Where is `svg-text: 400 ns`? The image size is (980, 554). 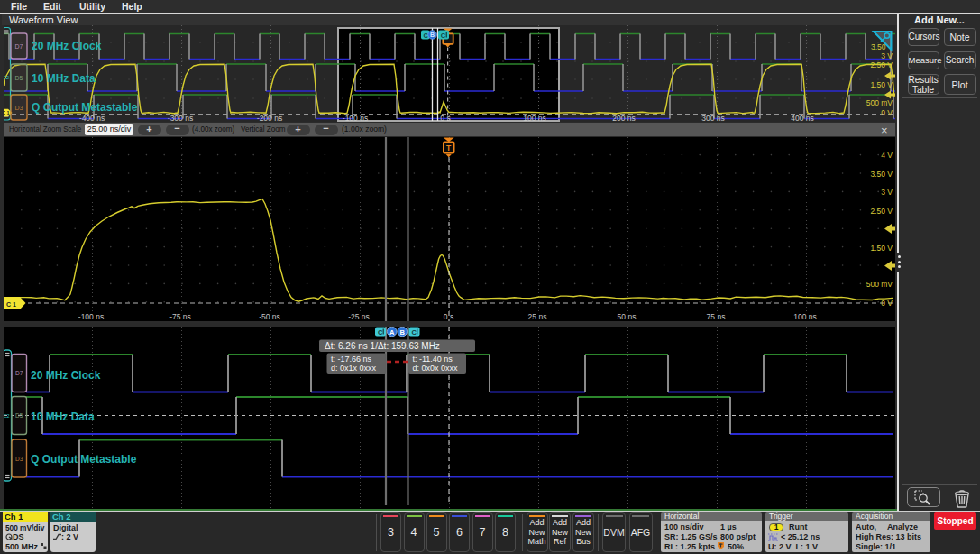
svg-text: 400 ns is located at coordinates (802, 117).